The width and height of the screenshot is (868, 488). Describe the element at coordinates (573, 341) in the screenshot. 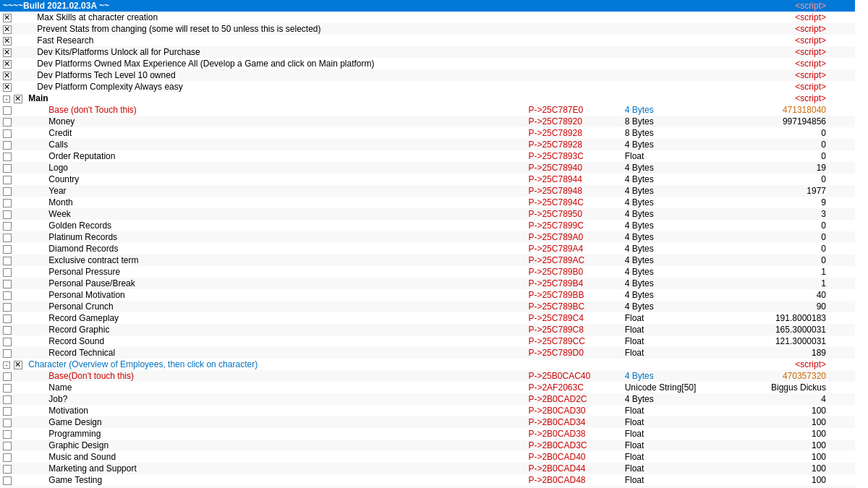

I see `row-addr: P->25C789CC` at that location.